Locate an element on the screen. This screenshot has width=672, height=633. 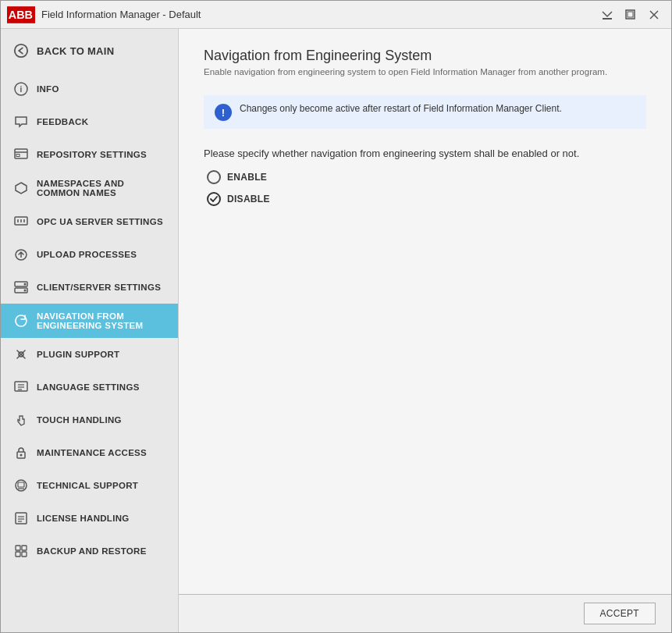
sidebar-item-label: CLIENT/SERVER SETTINGS is located at coordinates (98, 287).